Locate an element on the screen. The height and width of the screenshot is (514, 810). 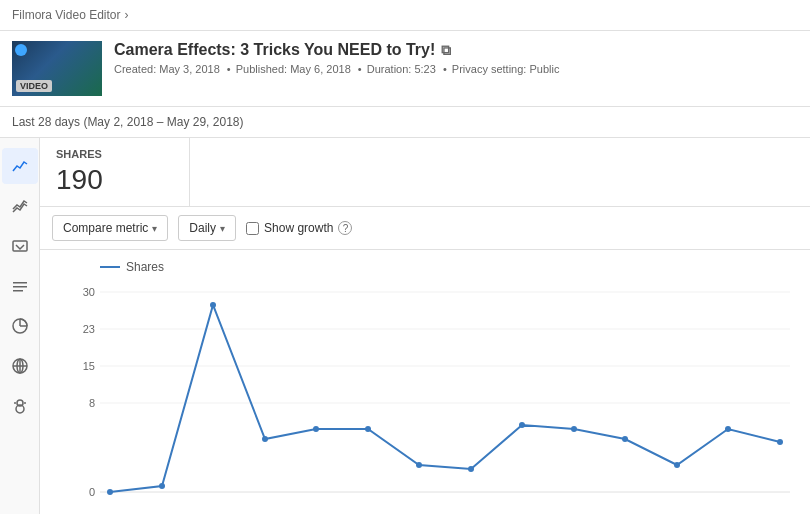
audience-icon is located at coordinates (20, 366).